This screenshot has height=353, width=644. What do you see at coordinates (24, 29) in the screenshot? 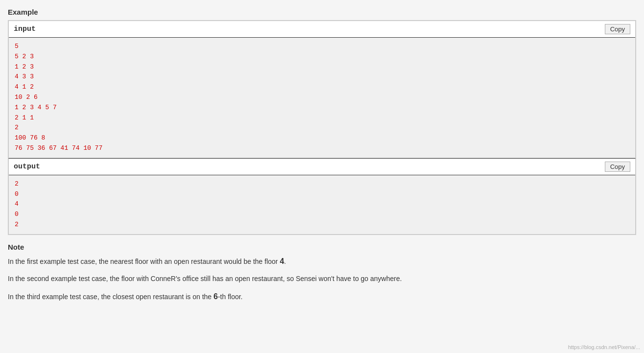
I see `input-label: input` at bounding box center [24, 29].